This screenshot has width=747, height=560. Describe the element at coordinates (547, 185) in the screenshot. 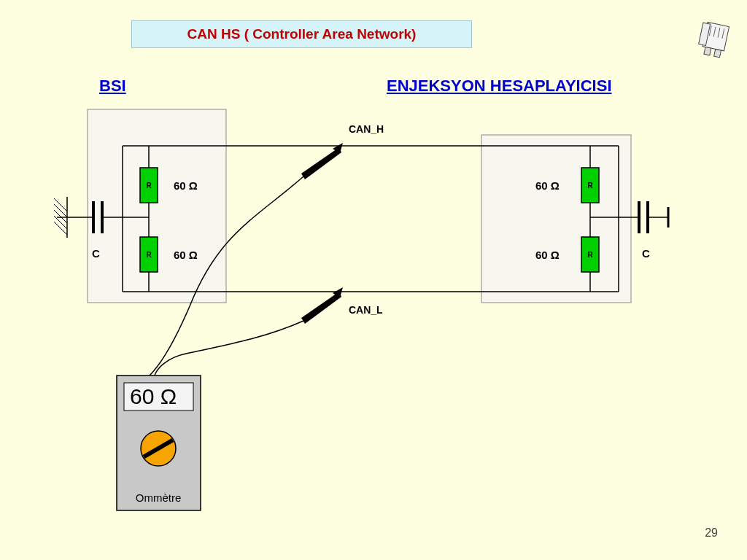

I see `right-top-ohm: 60 Ω` at that location.